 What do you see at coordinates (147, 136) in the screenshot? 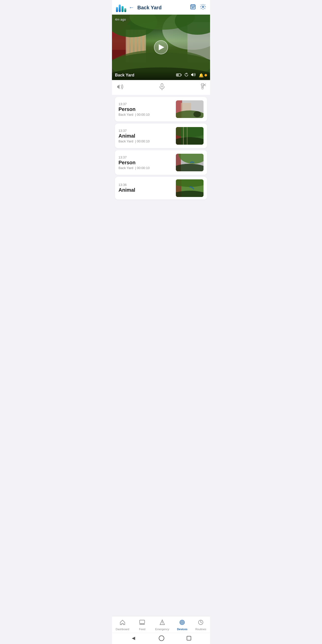
I see `event-info: 13:37 Animal Back Yard | 00:00:10` at bounding box center [147, 136].